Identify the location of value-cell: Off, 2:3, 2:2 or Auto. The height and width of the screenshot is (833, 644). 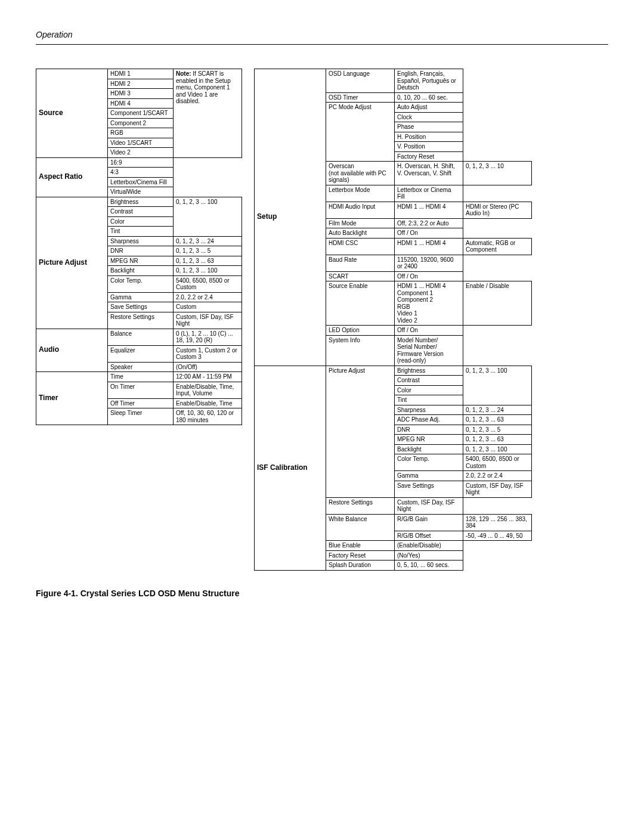
(429, 223).